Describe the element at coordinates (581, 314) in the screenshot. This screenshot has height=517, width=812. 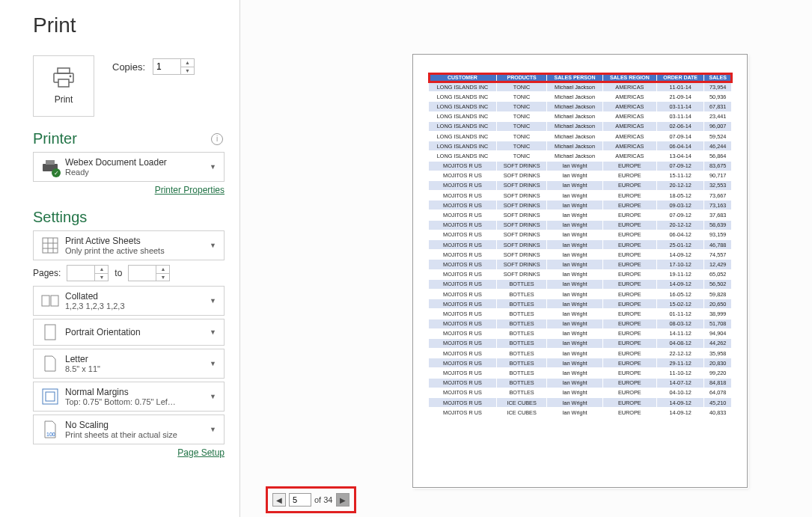
I see `table-row: MOJITOS R USBOTTLESIan WrightEUROPE01-11…` at that location.